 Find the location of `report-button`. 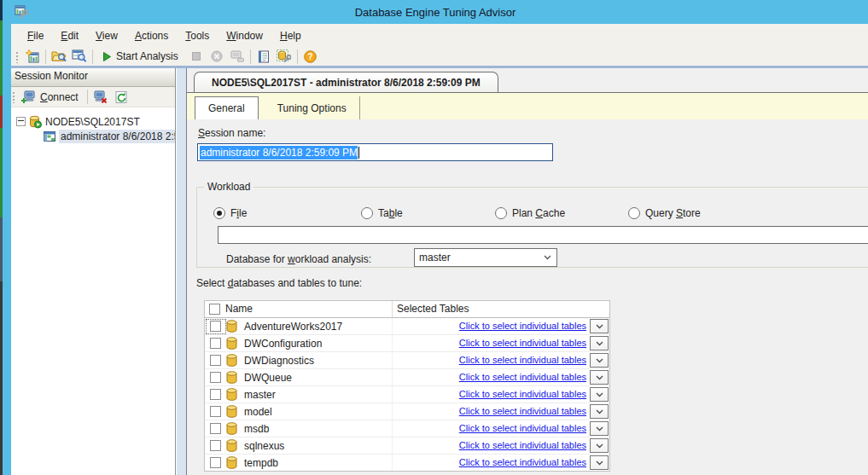

report-button is located at coordinates (264, 56).